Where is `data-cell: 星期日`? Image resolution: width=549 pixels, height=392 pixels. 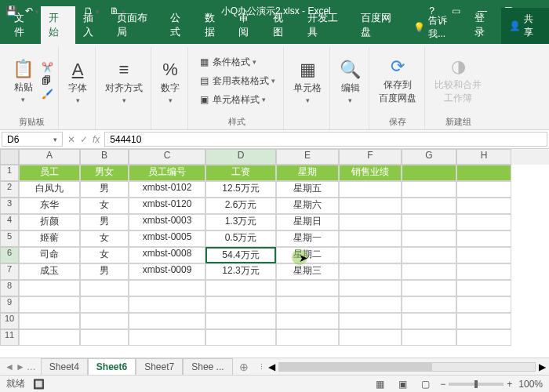
data-cell: 星期日 is located at coordinates (307, 223).